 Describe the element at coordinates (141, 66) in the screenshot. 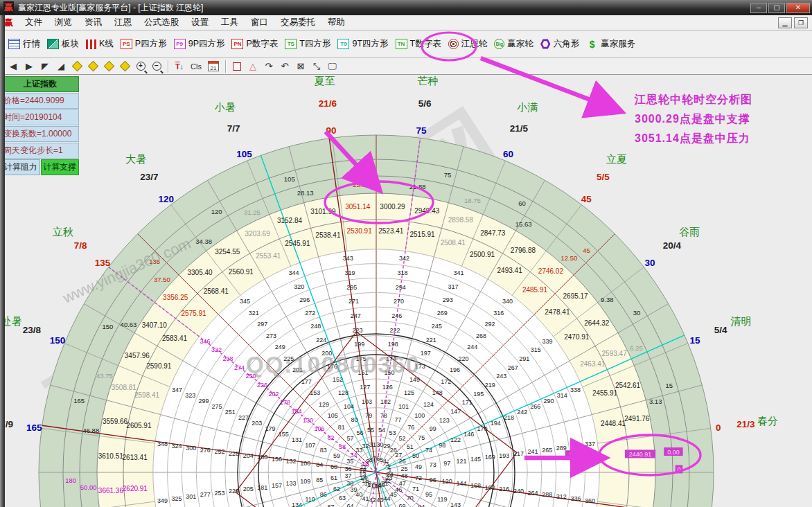

I see `zoom-in-button: +` at that location.